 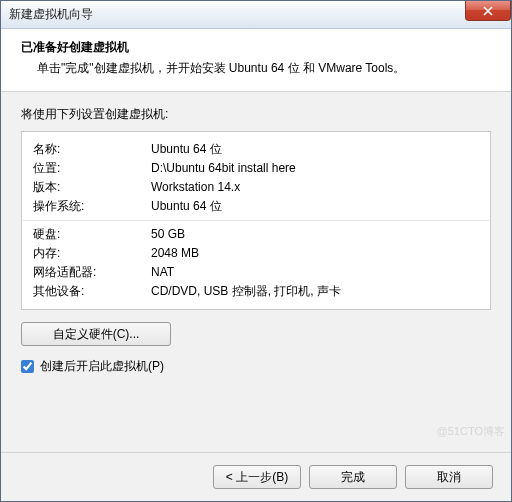 I want to click on label-version: 版本:, so click(x=92, y=188).